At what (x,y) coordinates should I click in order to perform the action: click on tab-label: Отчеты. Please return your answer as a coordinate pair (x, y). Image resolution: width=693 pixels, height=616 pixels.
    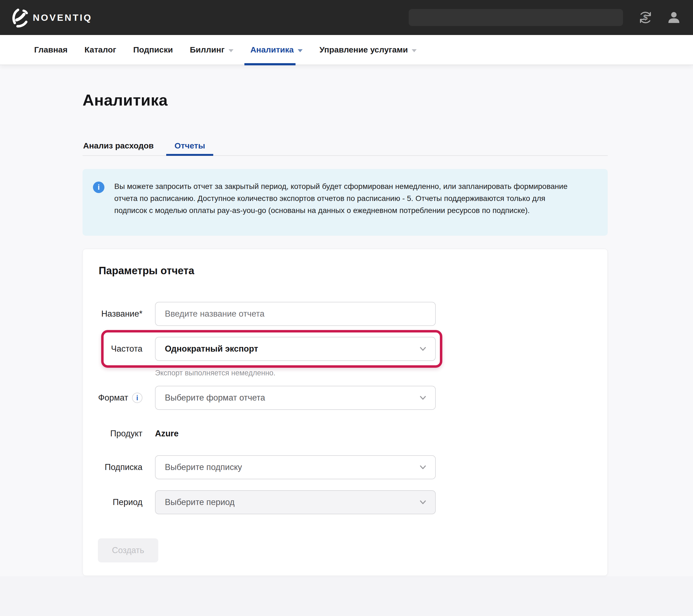
    Looking at the image, I should click on (190, 146).